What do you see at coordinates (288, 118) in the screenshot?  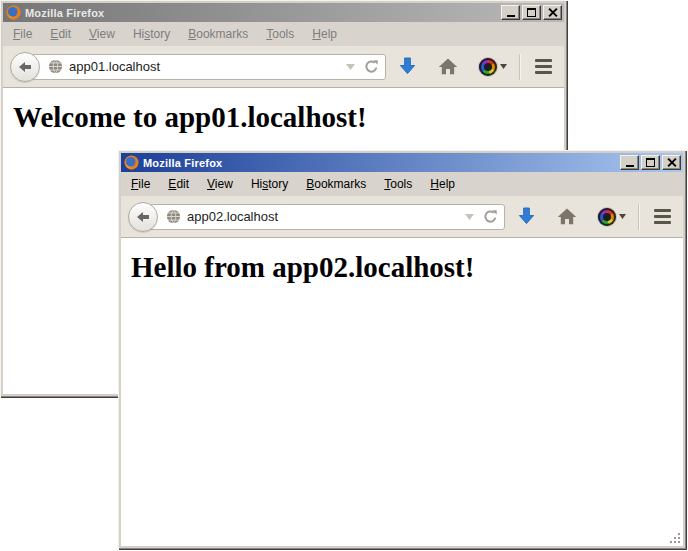 I see `page-heading: Welcome to app01.localhost!` at bounding box center [288, 118].